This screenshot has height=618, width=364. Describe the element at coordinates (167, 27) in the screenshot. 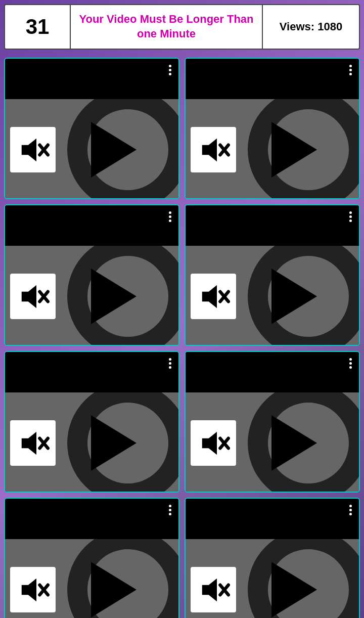

I see `header-title: Your Video Must Be Longer Than one Minut…` at that location.